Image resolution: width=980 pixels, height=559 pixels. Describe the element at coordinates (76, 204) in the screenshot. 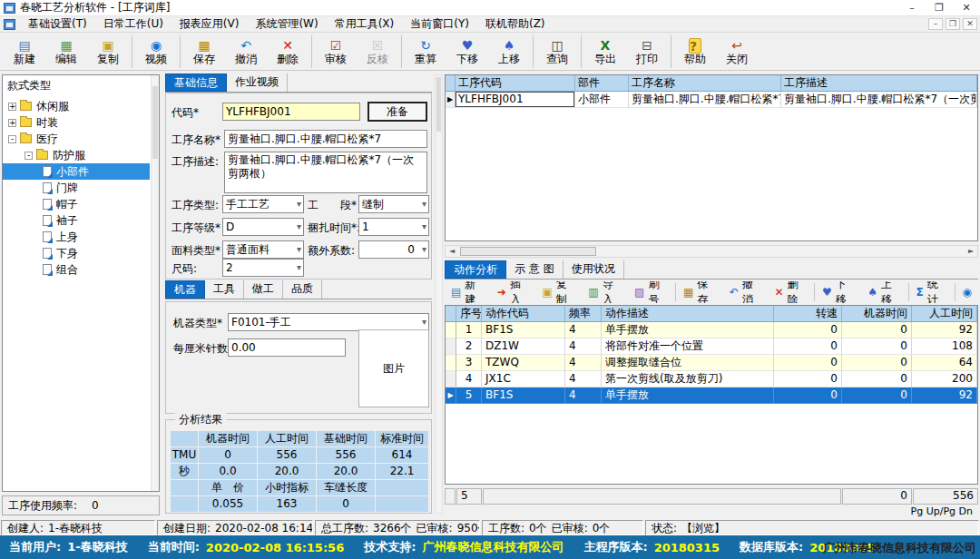

I see `tree-item-hat: 帽子` at that location.